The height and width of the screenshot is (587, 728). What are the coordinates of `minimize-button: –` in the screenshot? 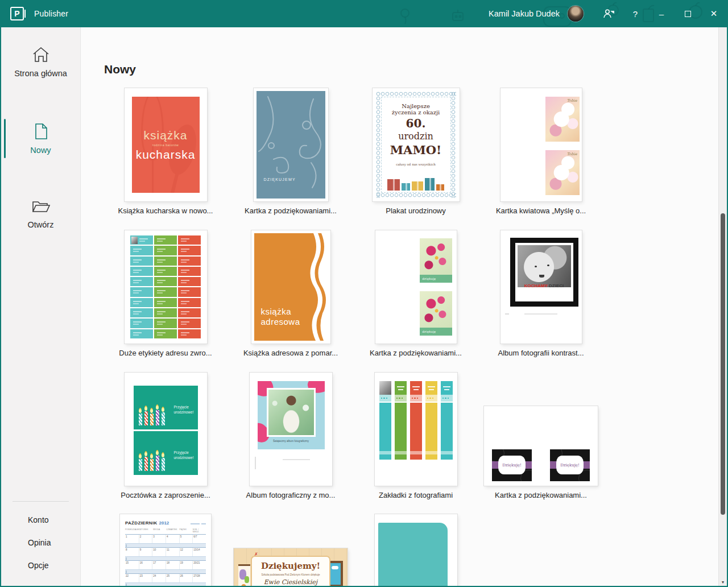 It's located at (661, 14).